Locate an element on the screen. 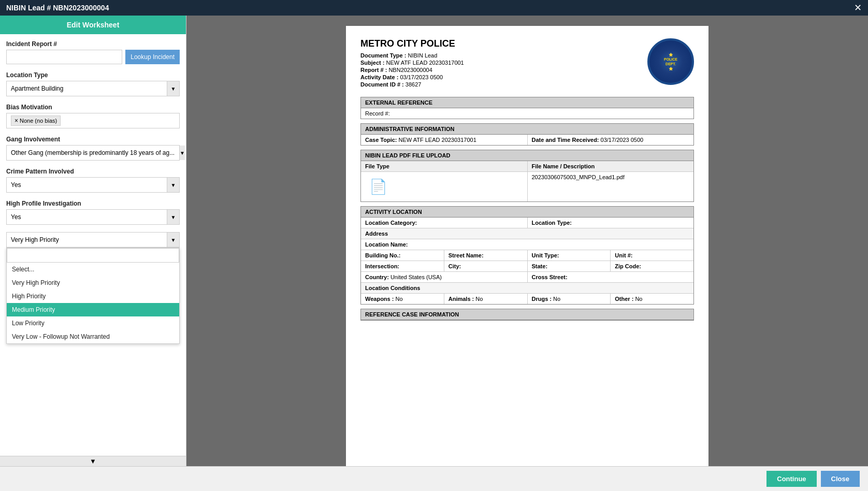  location-type-cell: Location Type: is located at coordinates (611, 223).